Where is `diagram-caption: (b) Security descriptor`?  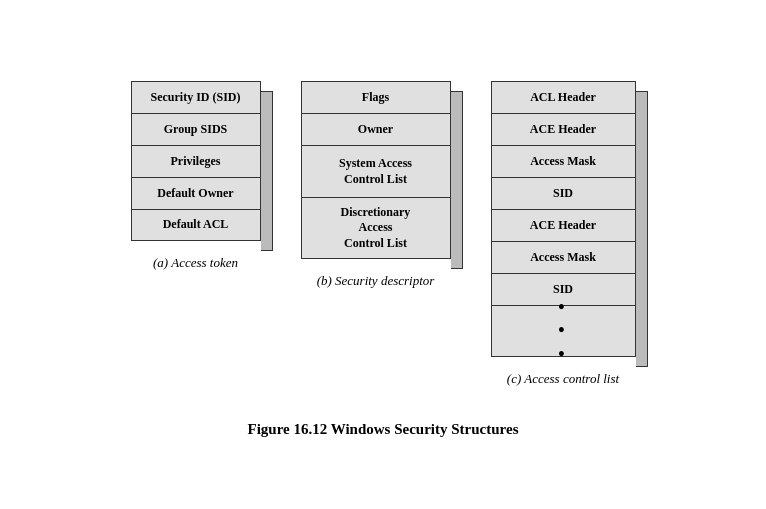
diagram-caption: (b) Security descriptor is located at coordinates (376, 281).